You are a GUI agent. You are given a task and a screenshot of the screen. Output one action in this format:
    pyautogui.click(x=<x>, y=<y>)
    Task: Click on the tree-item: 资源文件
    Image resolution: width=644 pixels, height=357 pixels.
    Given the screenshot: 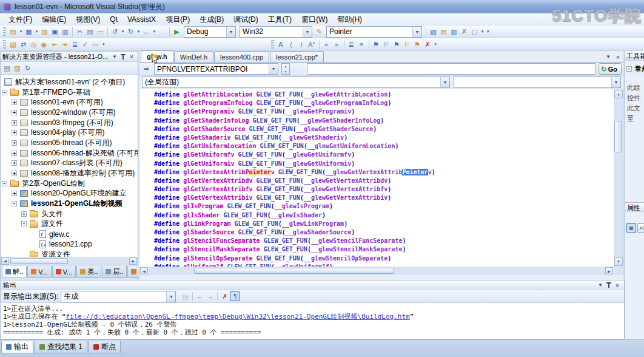 What is the action you would take?
    pyautogui.click(x=69, y=253)
    